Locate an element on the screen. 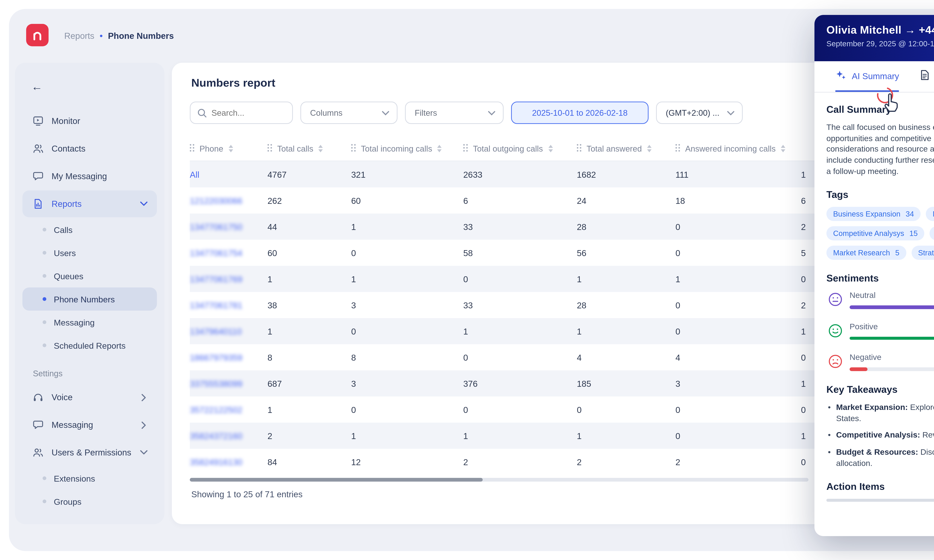  tag-label: Market Research is located at coordinates (862, 253).